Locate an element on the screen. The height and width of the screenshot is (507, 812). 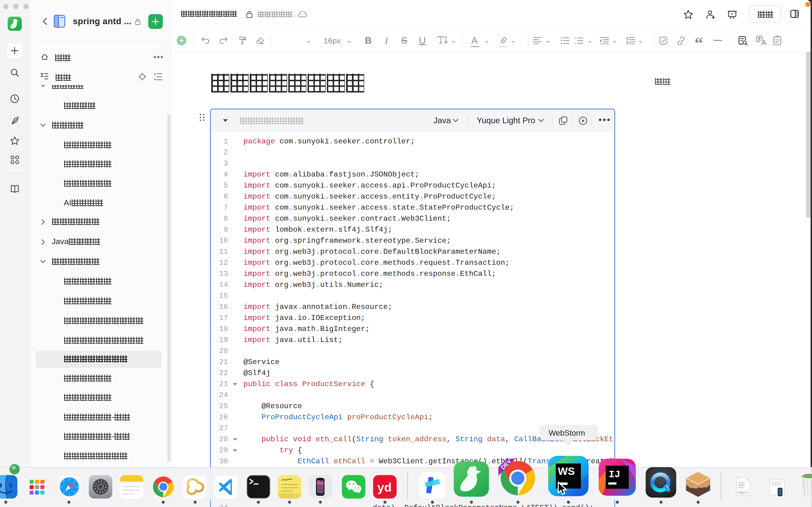
svg-text: WS is located at coordinates (566, 471).